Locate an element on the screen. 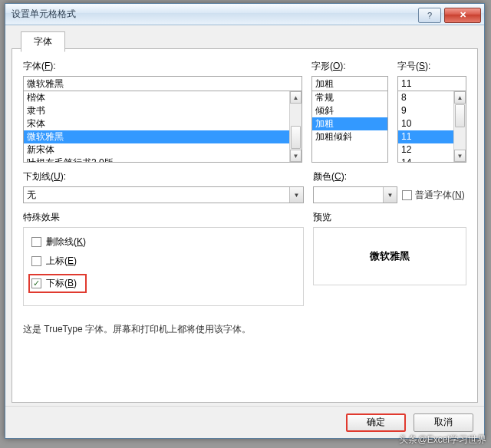 The image size is (491, 448). size-option: 8 is located at coordinates (426, 98).